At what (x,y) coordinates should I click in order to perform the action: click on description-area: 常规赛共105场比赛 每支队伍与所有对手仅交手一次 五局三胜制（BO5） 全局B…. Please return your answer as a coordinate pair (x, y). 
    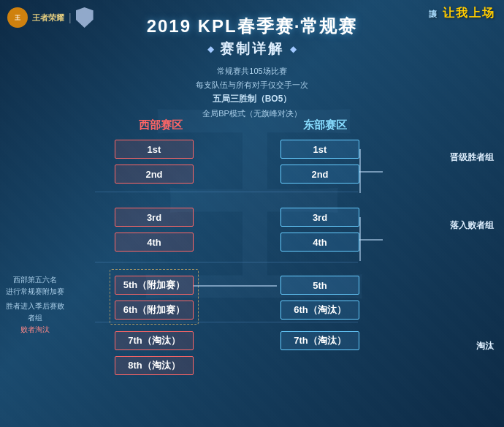
    Looking at the image, I should click on (252, 92).